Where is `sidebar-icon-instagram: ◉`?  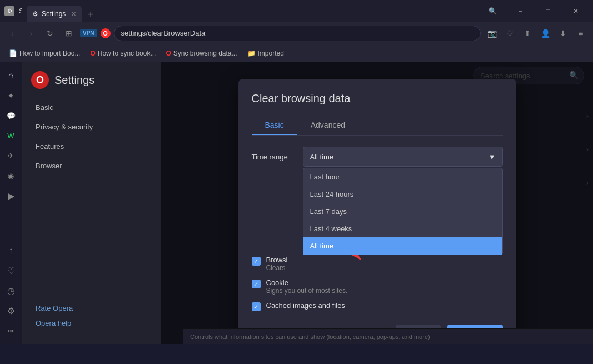
sidebar-icon-instagram: ◉ is located at coordinates (11, 176).